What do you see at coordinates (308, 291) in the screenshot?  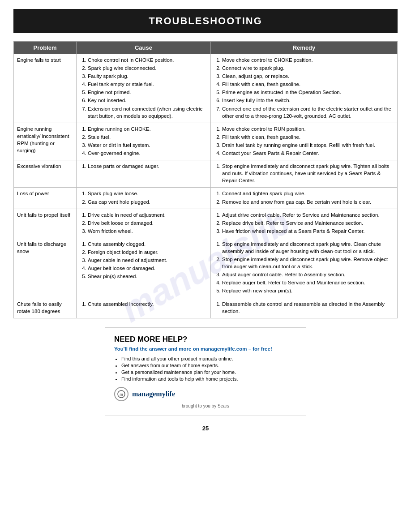 I see `remedy-item: Replace with new shear pin(s).` at bounding box center [308, 291].